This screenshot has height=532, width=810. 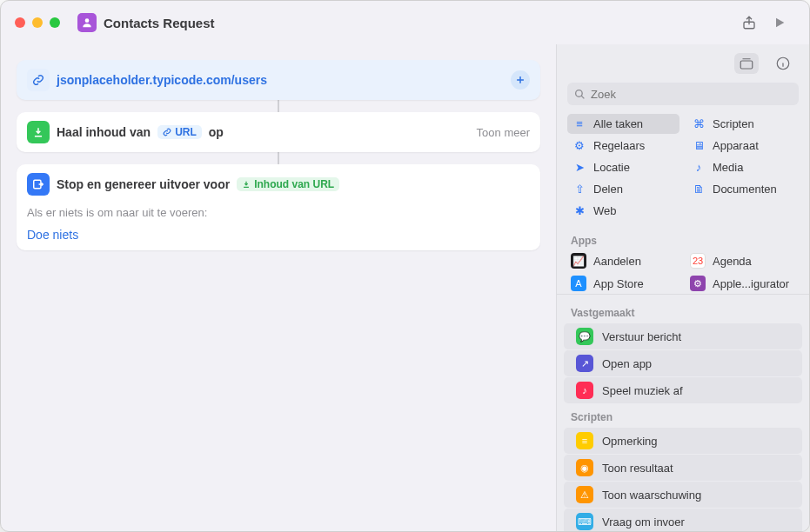 I want to click on action-label: Verstuur bericht, so click(x=642, y=337).